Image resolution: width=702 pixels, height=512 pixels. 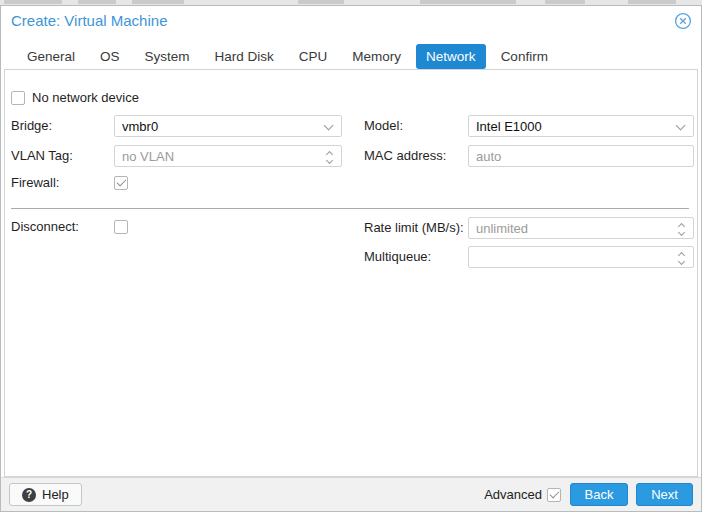 What do you see at coordinates (513, 494) in the screenshot?
I see `advanced-label: Advanced` at bounding box center [513, 494].